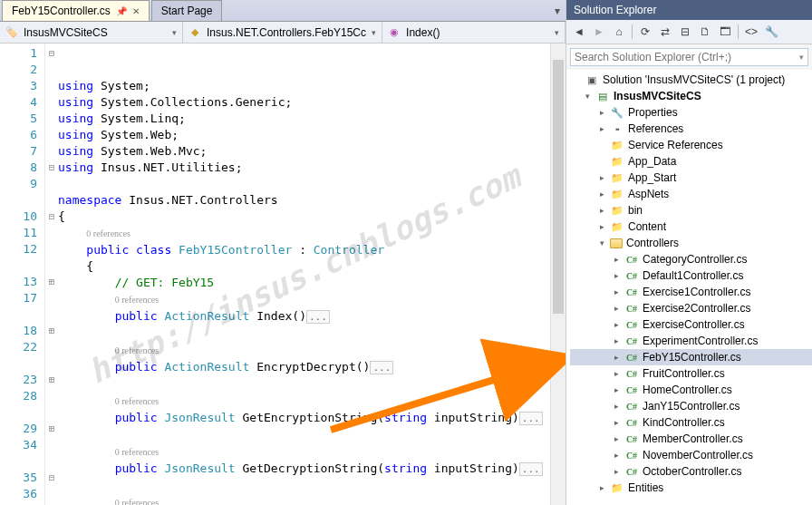  What do you see at coordinates (691, 129) in the screenshot?
I see `tree-node: ▸References` at bounding box center [691, 129].